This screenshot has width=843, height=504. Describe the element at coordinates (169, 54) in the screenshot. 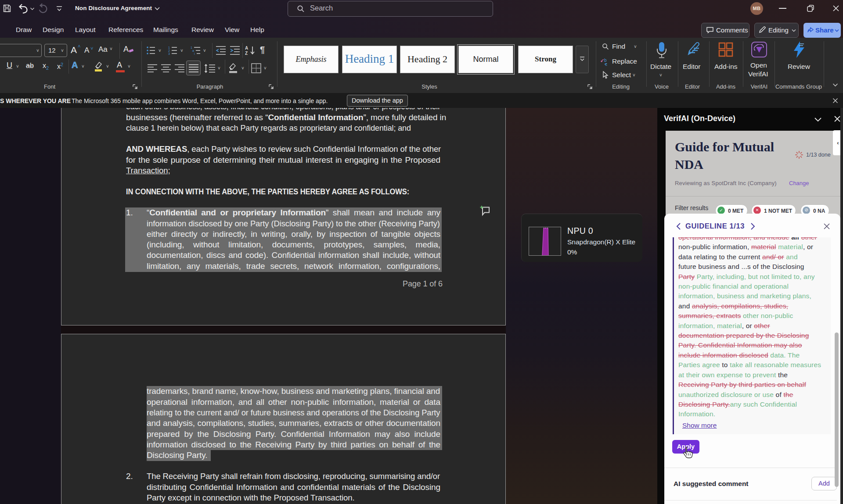

I see `svg-text: 3` at that location.